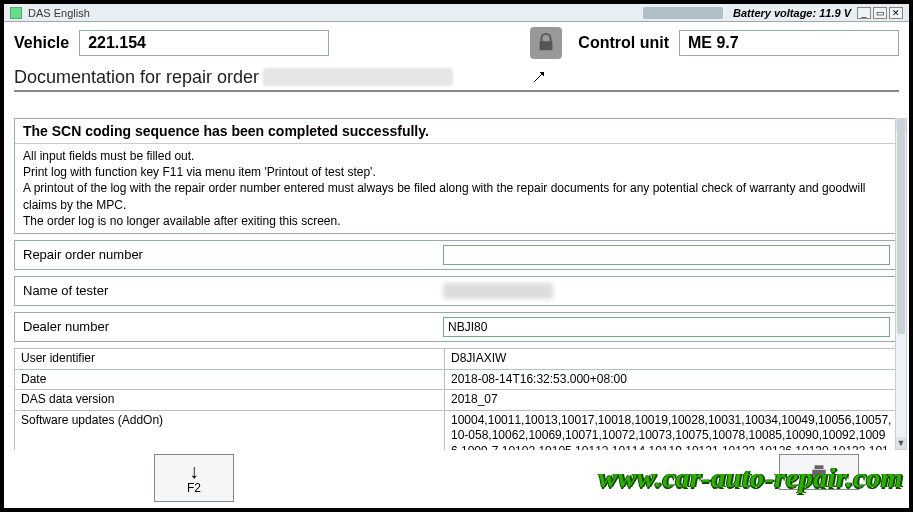 This screenshot has width=913, height=512. What do you see at coordinates (230, 380) in the screenshot?
I see `date-label: Date` at bounding box center [230, 380].